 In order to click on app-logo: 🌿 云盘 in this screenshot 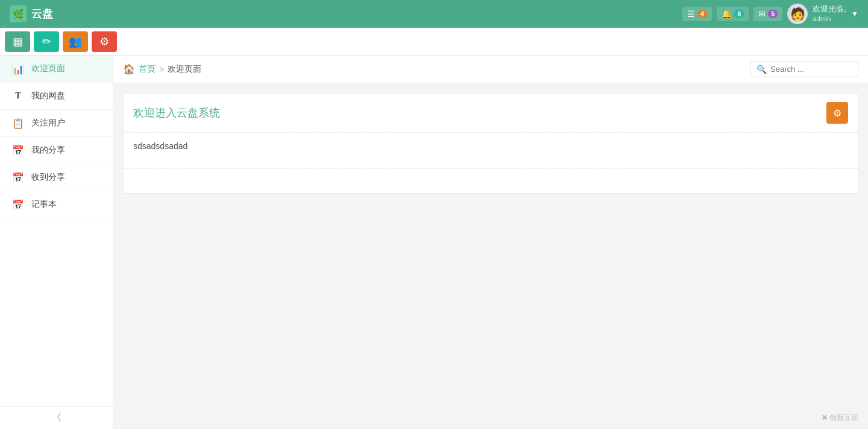, I will do `click(31, 14)`.